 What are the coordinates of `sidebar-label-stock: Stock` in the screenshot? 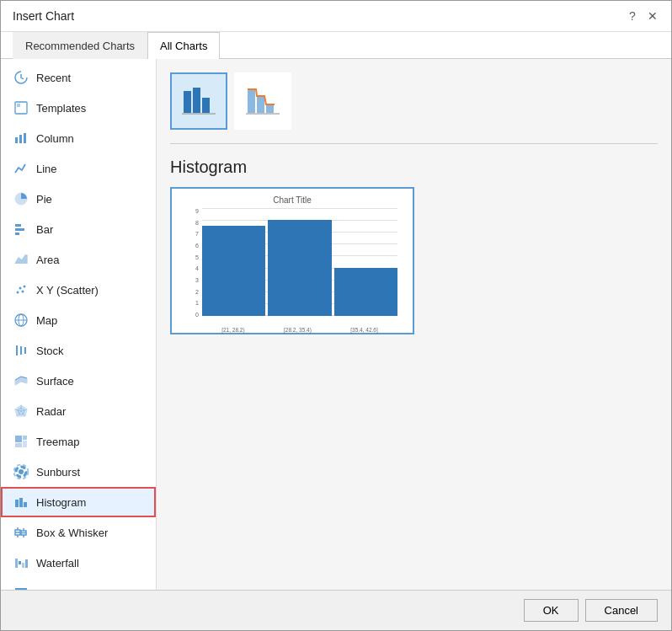 It's located at (51, 350).